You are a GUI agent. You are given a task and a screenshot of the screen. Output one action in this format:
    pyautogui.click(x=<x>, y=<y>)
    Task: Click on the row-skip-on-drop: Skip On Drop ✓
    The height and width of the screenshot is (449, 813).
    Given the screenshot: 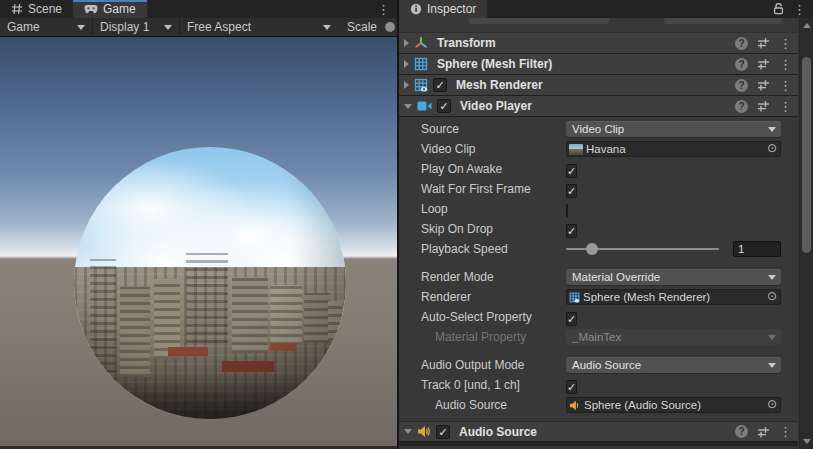 What is the action you would take?
    pyautogui.click(x=598, y=229)
    